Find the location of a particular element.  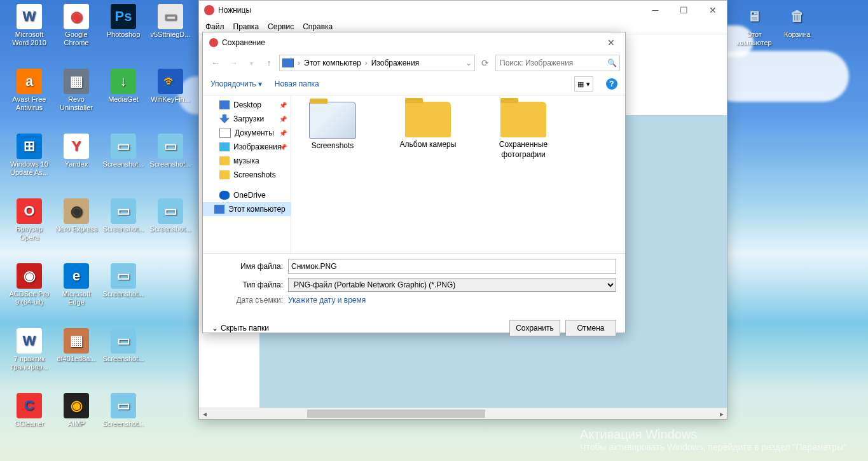

address-bar: › Этот компьютер › Изображения ⌄ is located at coordinates (377, 63).